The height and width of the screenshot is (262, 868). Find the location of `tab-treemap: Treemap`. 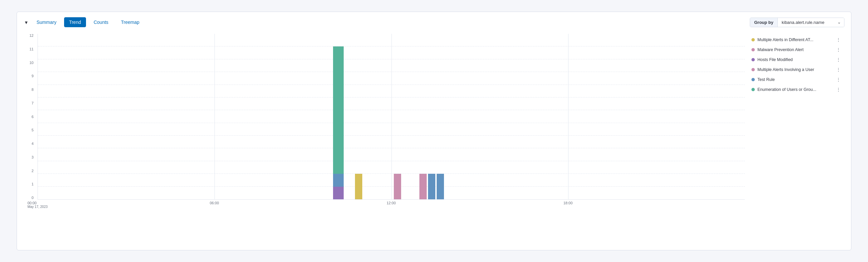

tab-treemap: Treemap is located at coordinates (130, 22).